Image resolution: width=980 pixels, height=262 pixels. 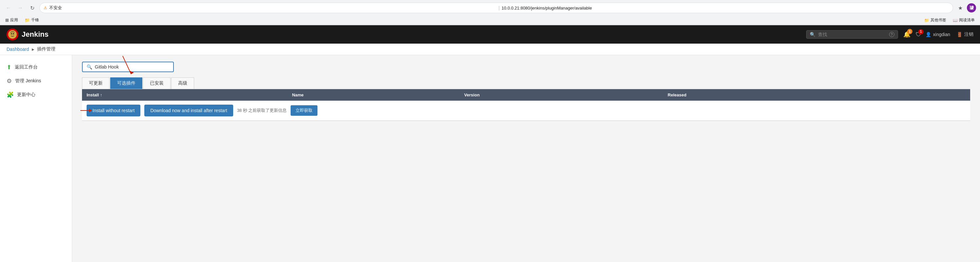 What do you see at coordinates (9, 67) in the screenshot?
I see `back-arrow-icon: ⬆` at bounding box center [9, 67].